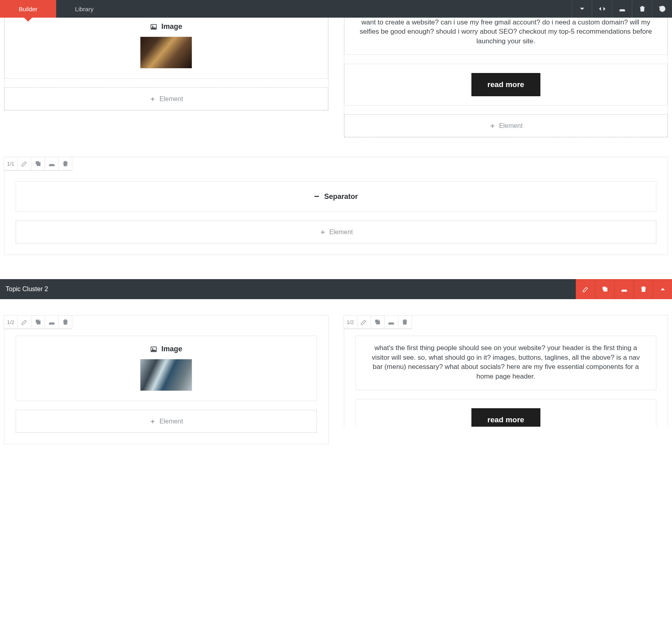 This screenshot has height=632, width=672. Describe the element at coordinates (602, 9) in the screenshot. I see `code-icon` at that location.